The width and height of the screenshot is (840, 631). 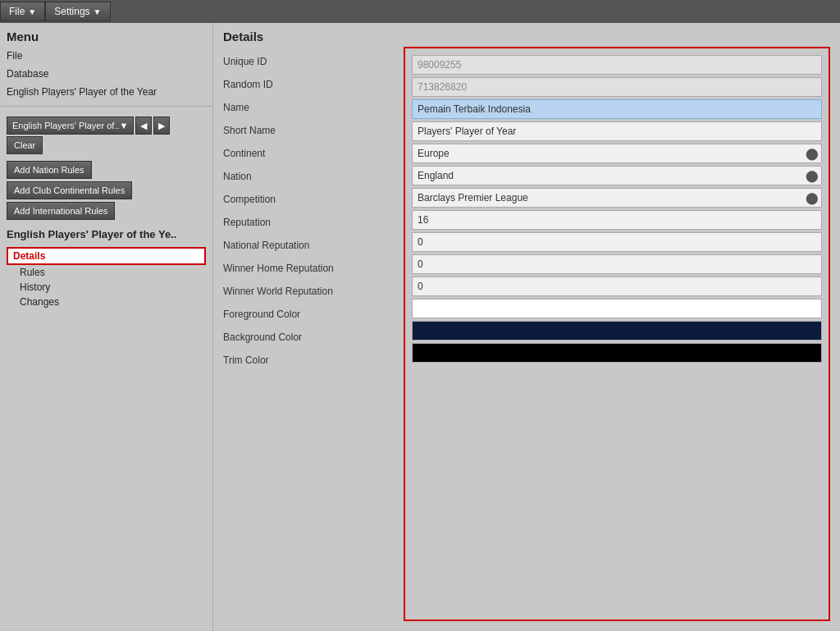 What do you see at coordinates (107, 190) in the screenshot?
I see `action-buttons: Add Nation Rules Add Club Continental Ru…` at bounding box center [107, 190].